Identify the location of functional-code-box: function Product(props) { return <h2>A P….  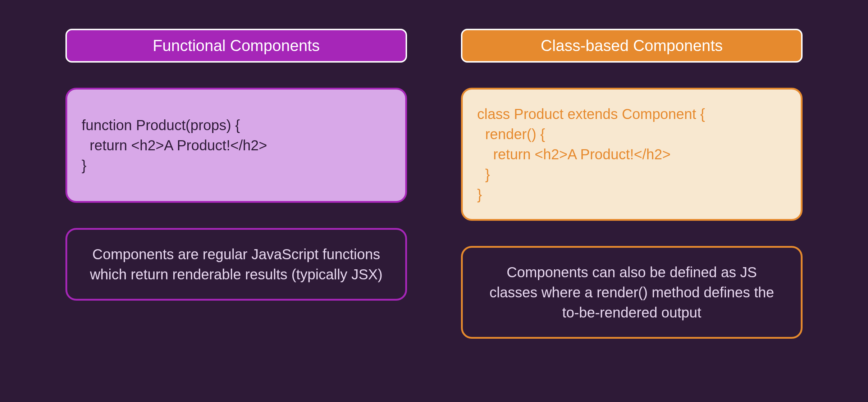
(236, 145).